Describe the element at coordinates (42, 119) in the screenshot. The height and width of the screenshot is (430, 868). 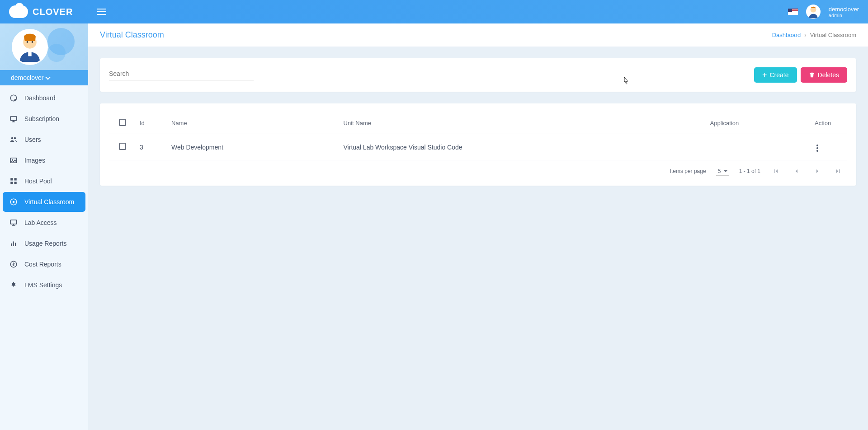
I see `nav-label: Subscription` at that location.